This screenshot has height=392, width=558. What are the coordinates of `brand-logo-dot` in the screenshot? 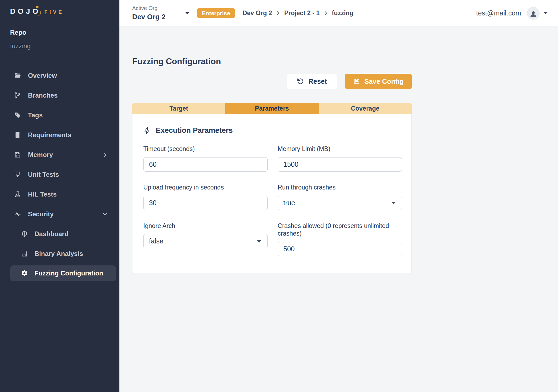 It's located at (37, 7).